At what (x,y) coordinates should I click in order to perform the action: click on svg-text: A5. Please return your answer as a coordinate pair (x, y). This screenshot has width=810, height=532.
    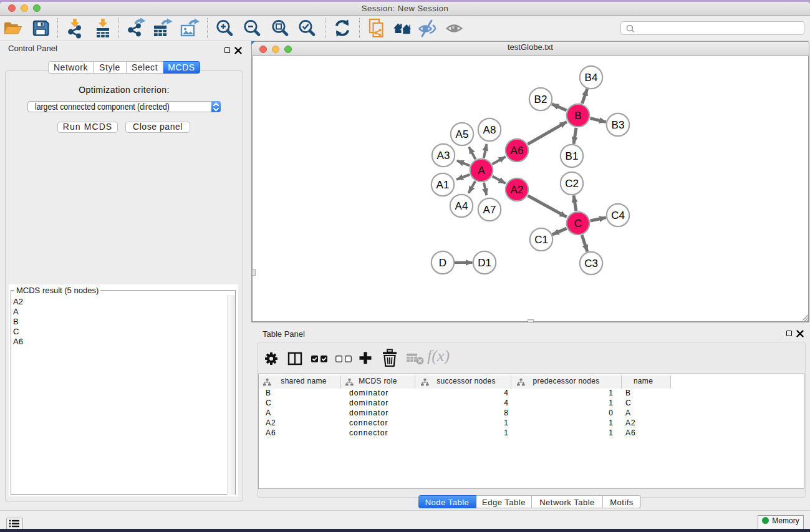
    Looking at the image, I should click on (463, 135).